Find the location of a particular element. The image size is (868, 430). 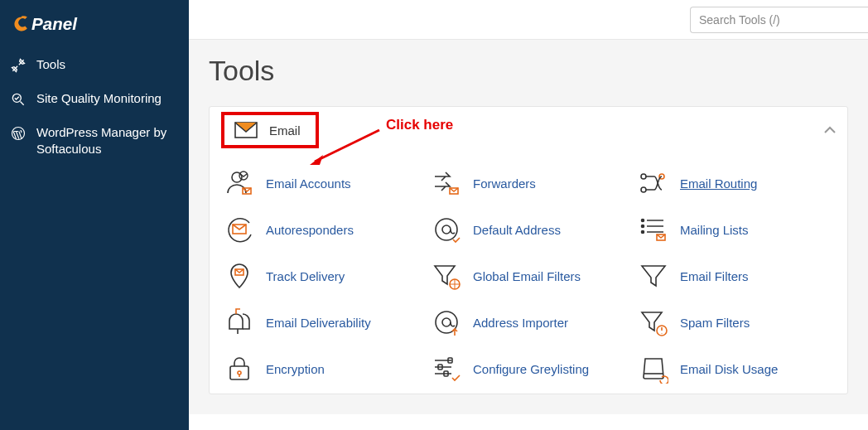

sidebar-item-label: WordPress Manager by Softaculous is located at coordinates (107, 141).